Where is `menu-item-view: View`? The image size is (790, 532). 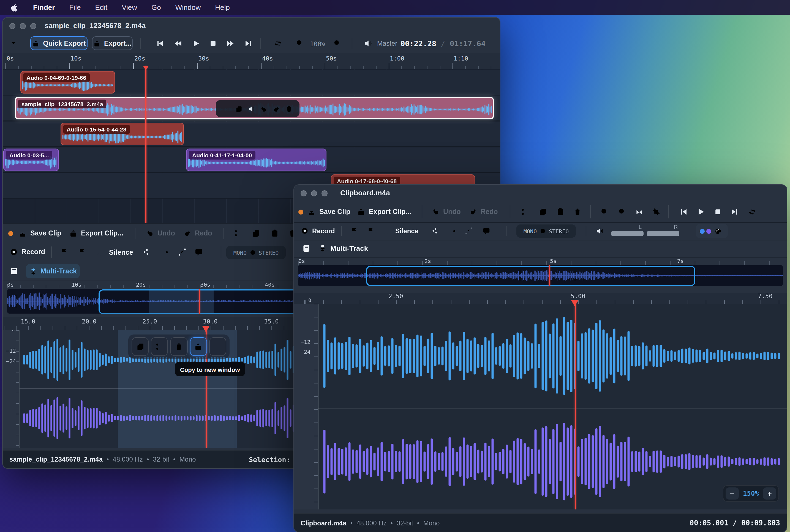 menu-item-view: View is located at coordinates (129, 7).